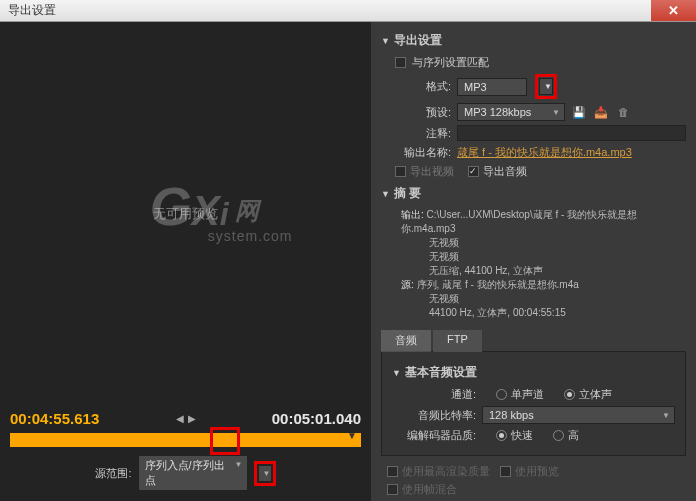  What do you see at coordinates (430, 490) in the screenshot?
I see `frame-blend-label: 使用帧混合` at bounding box center [430, 490].